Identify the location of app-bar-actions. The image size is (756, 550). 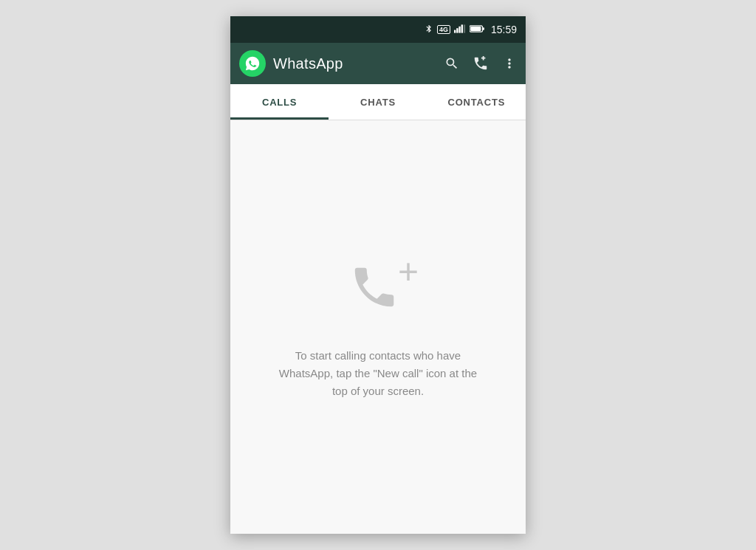
(481, 63).